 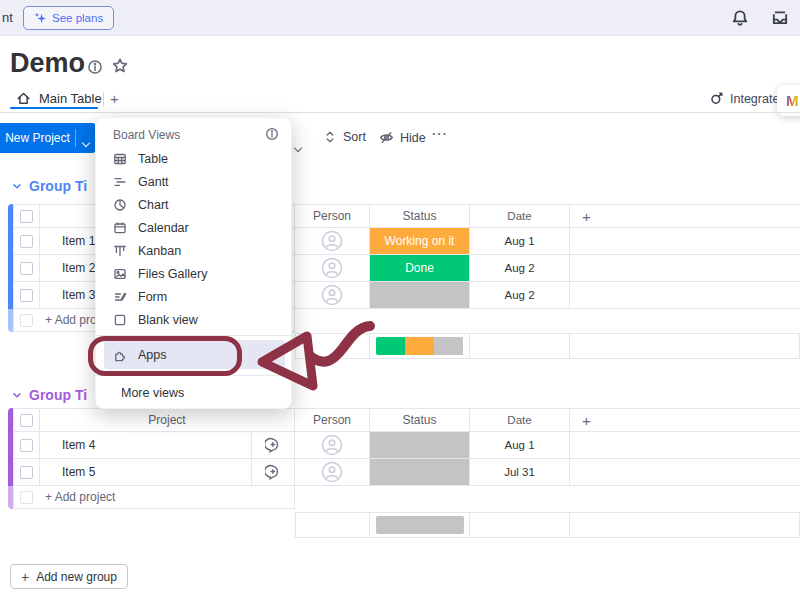 I want to click on menu-item-gantt: Gantt, so click(x=194, y=182).